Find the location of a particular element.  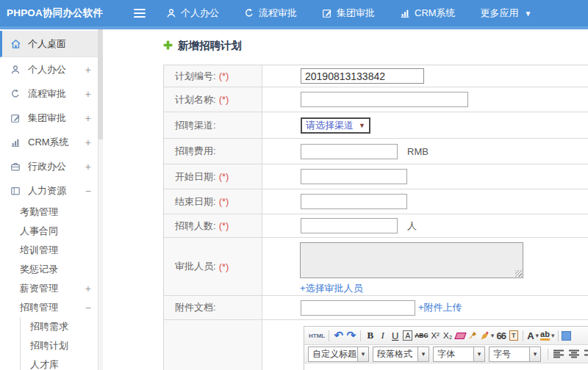

autotypeset-button: A is located at coordinates (407, 335).